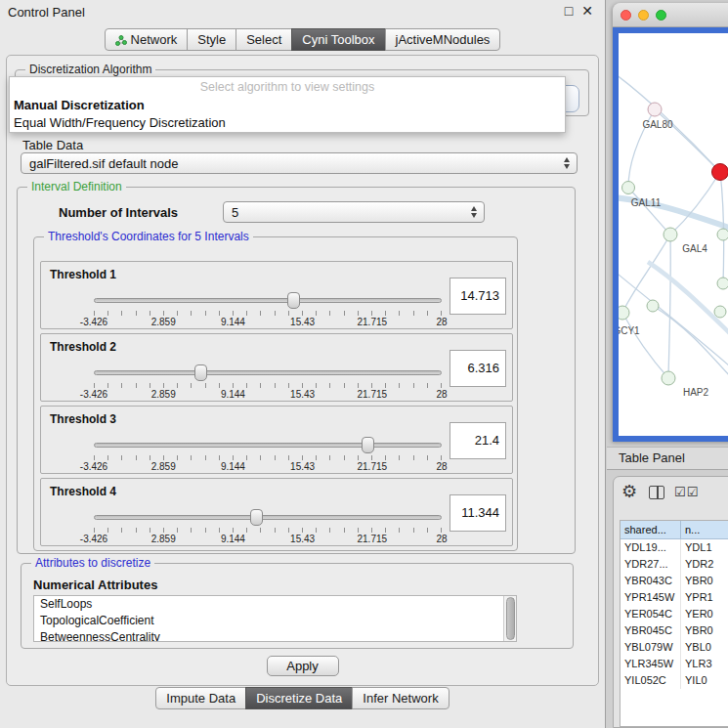  What do you see at coordinates (201, 698) in the screenshot?
I see `tab-impute-data: Impute Data` at bounding box center [201, 698].